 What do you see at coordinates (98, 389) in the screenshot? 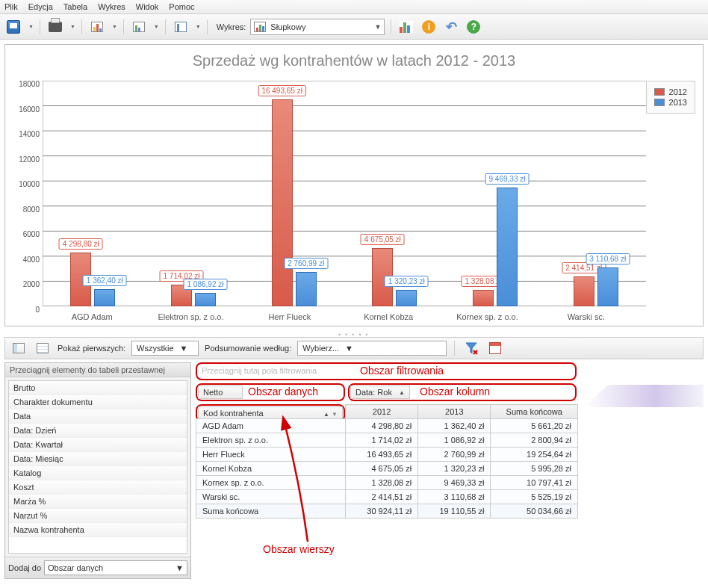
I see `field-list-item: Brutto` at bounding box center [98, 389].